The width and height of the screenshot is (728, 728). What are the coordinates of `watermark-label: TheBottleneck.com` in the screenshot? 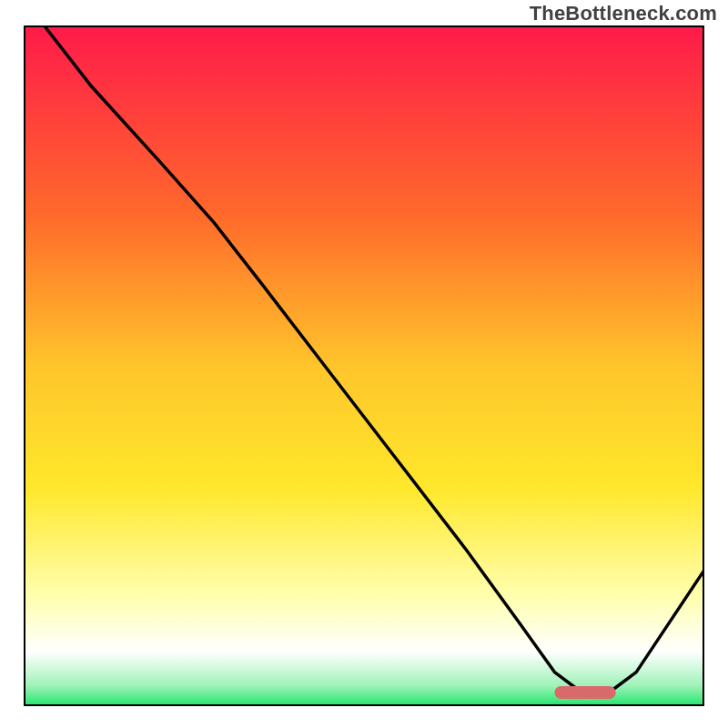 It's located at (623, 14).